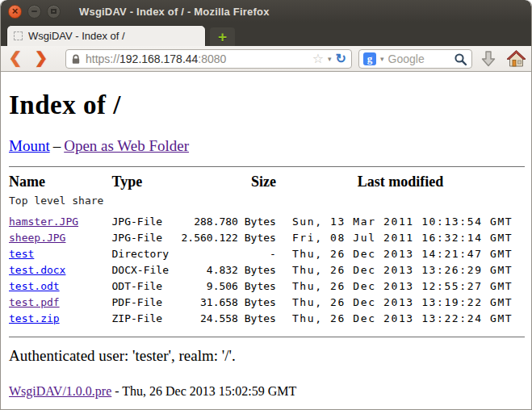  What do you see at coordinates (383, 59) in the screenshot?
I see `search-engine-dropdown-icon: ▾` at bounding box center [383, 59].